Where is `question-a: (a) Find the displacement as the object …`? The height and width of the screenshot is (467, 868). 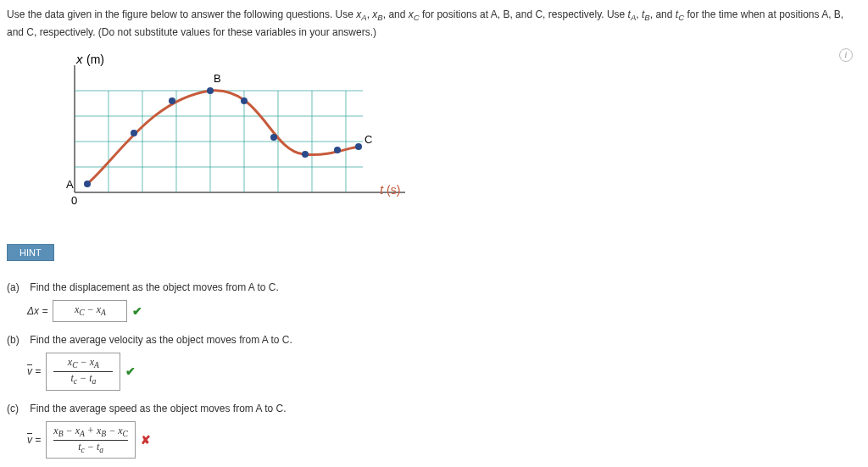 question-a: (a) Find the displacement as the object … is located at coordinates (434, 287).